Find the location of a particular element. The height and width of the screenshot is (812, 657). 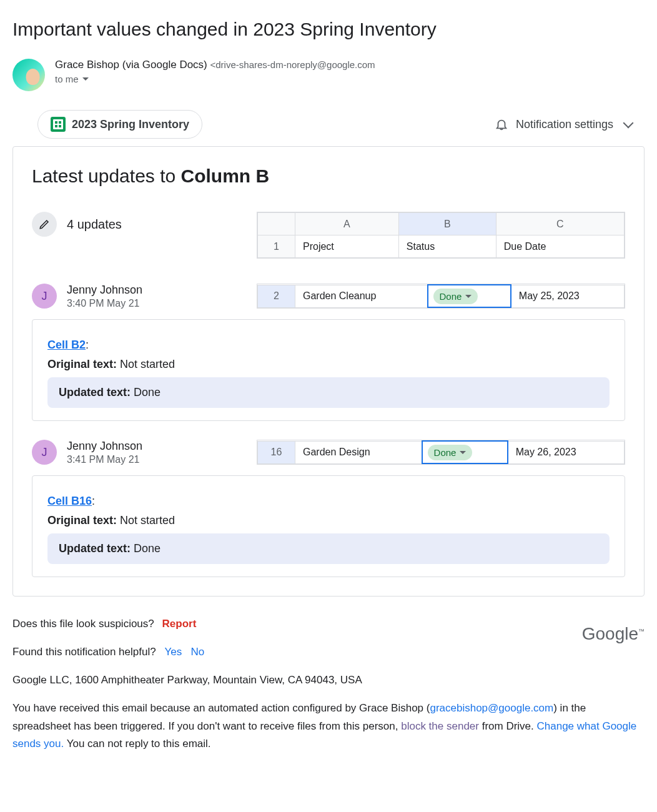

col-header-b: B is located at coordinates (447, 224).